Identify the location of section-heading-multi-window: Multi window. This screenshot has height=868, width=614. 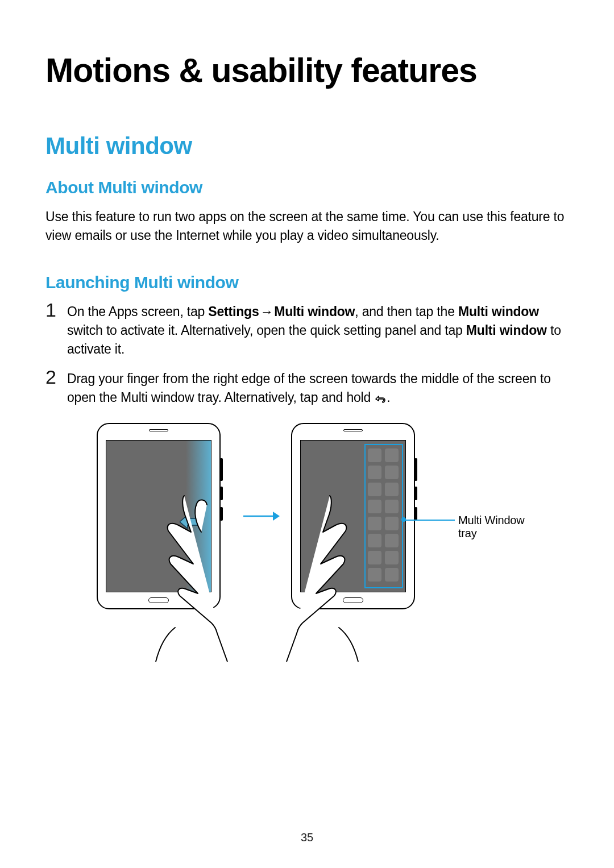
(307, 146).